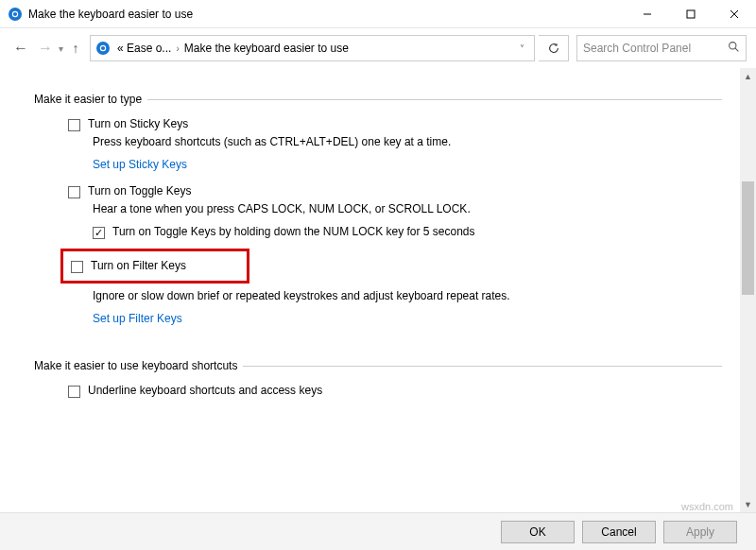 This screenshot has height=550, width=756. I want to click on section-legend: Make it easier to use keyboard shortcuts, so click(138, 366).